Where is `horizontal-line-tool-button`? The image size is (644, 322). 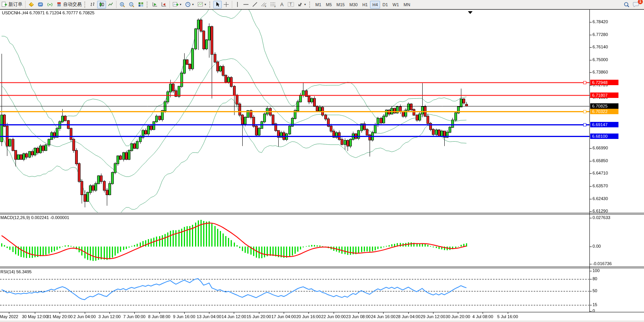 horizontal-line-tool-button is located at coordinates (246, 5).